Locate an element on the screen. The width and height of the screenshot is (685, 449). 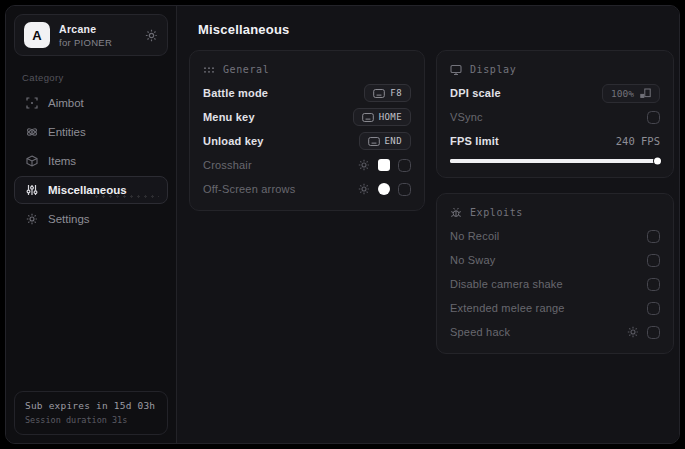
setting-label: FPS limit is located at coordinates (474, 141).